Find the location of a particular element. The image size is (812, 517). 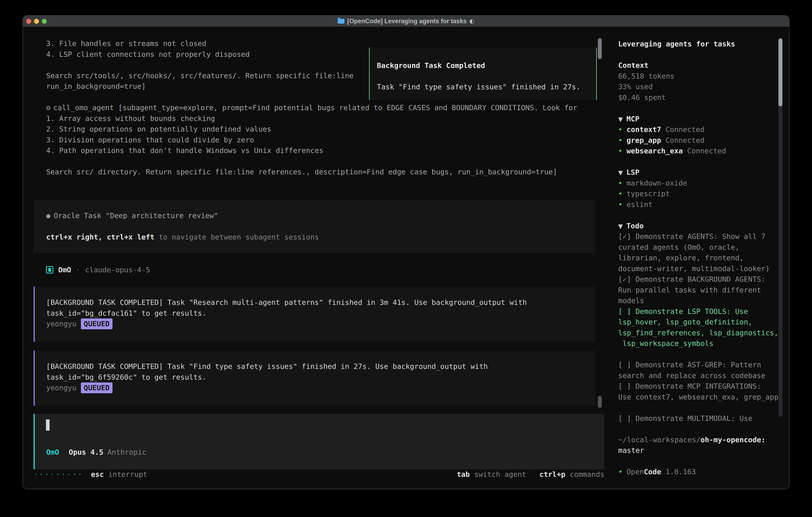

main-scrollbar-thumb-top is located at coordinates (600, 49).